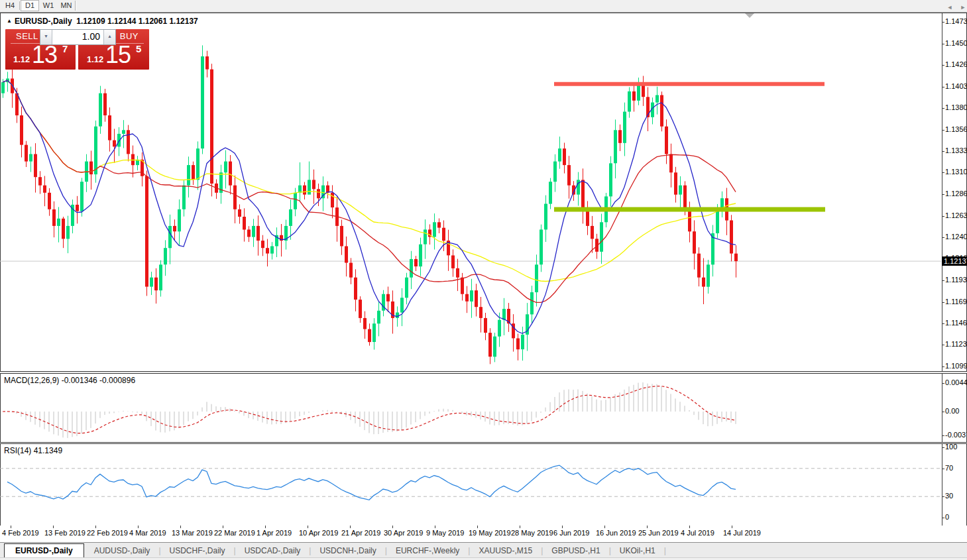 The width and height of the screenshot is (967, 560). Describe the element at coordinates (129, 36) in the screenshot. I see `buy-button: BUY` at that location.